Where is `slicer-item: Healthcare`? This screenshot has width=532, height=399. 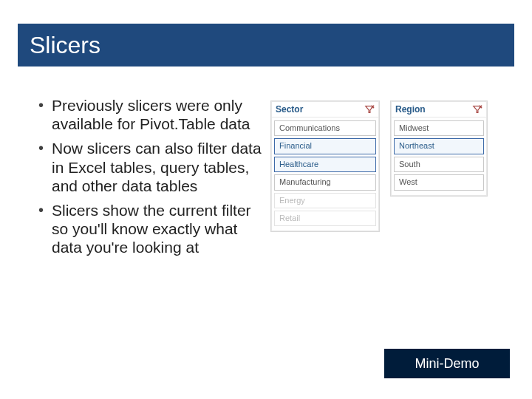
slicer-item: Healthcare is located at coordinates (325, 164).